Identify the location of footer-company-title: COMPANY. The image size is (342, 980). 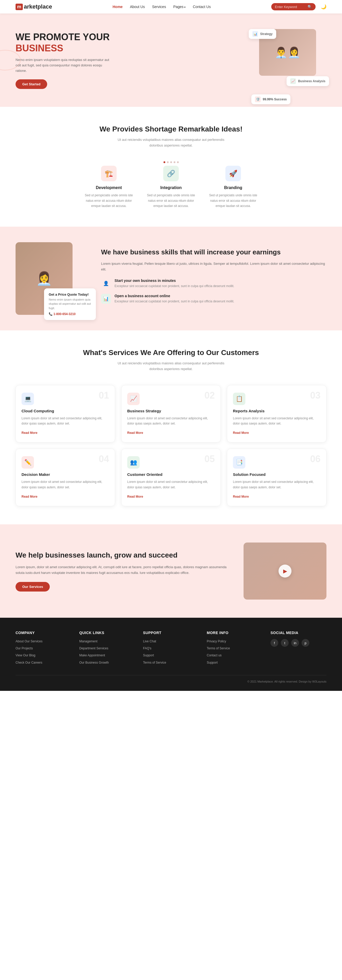
(43, 633).